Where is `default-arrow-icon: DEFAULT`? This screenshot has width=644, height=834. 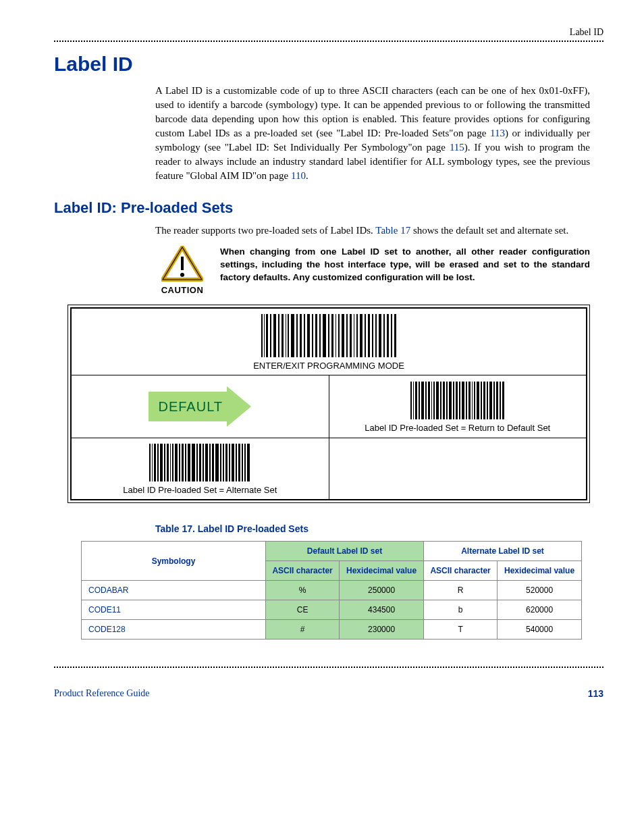 default-arrow-icon: DEFAULT is located at coordinates (200, 407).